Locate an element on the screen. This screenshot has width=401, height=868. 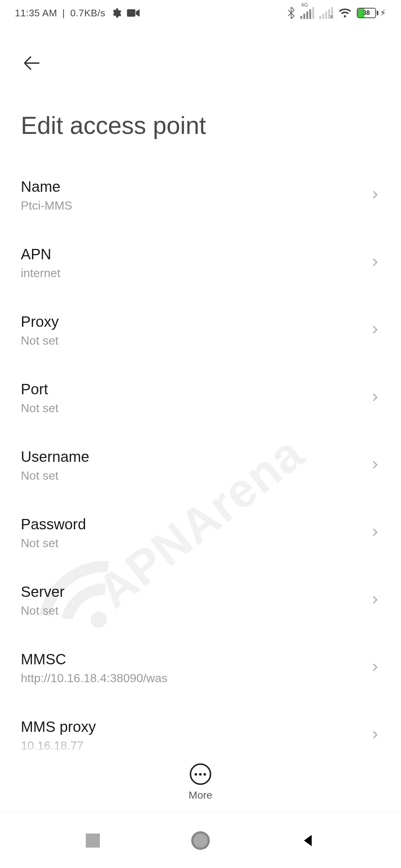
nav-recents-button is located at coordinates (93, 841).